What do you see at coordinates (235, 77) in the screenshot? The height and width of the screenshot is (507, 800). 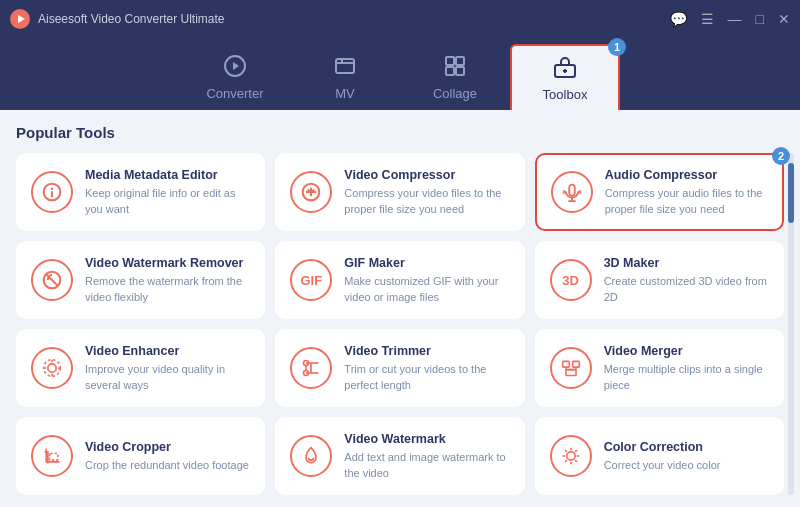 I see `nav-item-converter: Converter` at bounding box center [235, 77].